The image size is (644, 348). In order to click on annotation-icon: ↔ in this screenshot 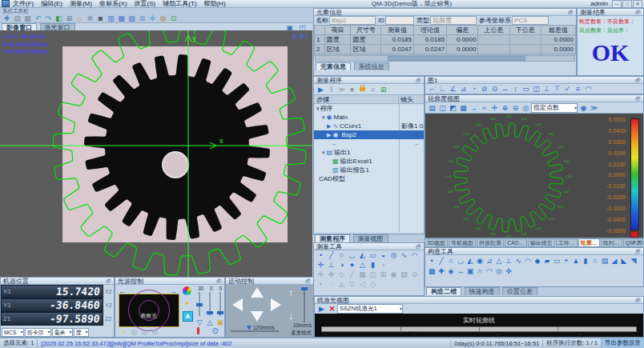, I will do `click(505, 90)`.